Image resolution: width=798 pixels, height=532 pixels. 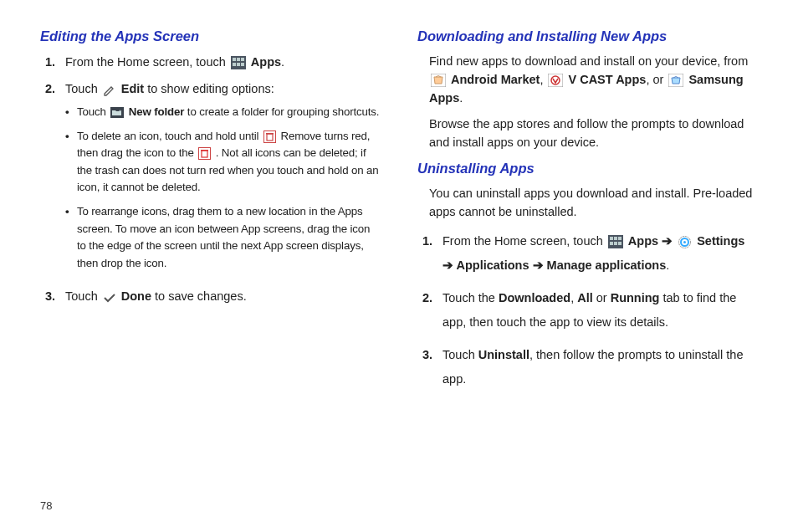 What do you see at coordinates (211, 296) in the screenshot?
I see `step-3: 3. Touch Done to save changes.` at bounding box center [211, 296].